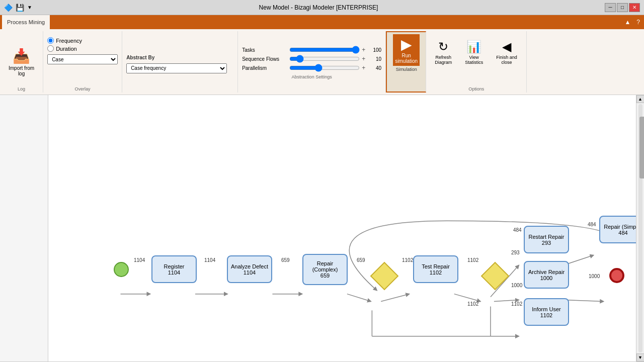  Describe the element at coordinates (476, 62) in the screenshot. I see `ribbon-group-options: ↻ RefreshDiagram 📊 ViewStatistics ◀ Fini…` at that location.